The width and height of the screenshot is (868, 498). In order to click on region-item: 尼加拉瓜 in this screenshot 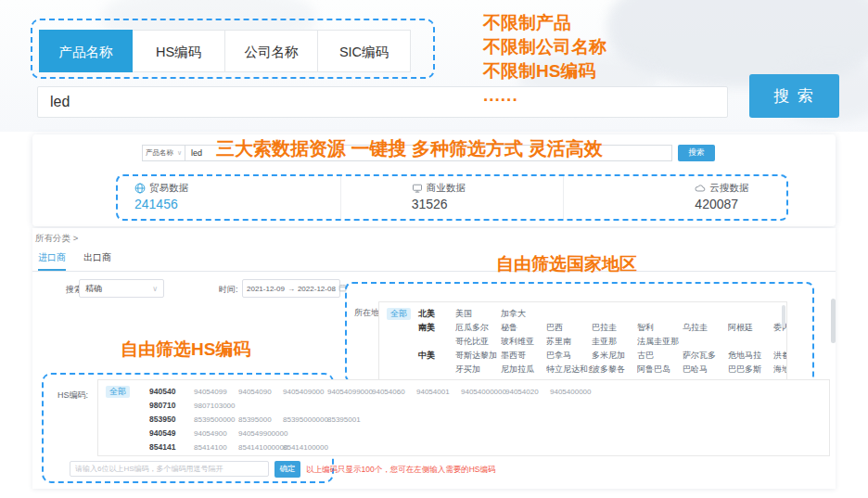, I will do `click(523, 369)`.